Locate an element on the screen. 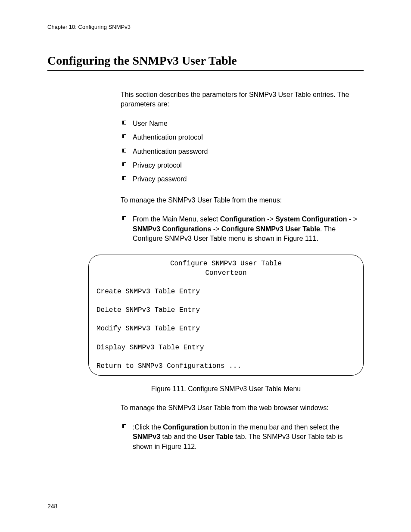  figure-caption: Figure 111. Configure SNMPv3 User Table … is located at coordinates (226, 389).